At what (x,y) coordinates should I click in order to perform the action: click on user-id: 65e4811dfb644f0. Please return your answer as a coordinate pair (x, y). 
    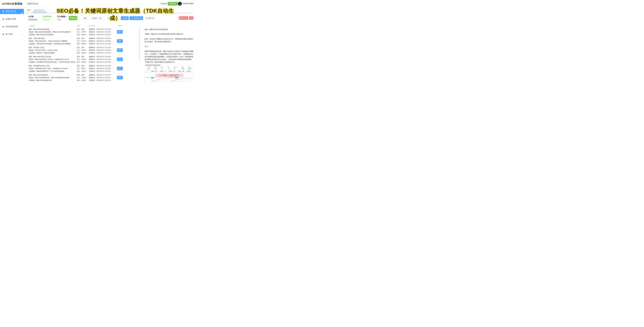
    Looking at the image, I should click on (188, 3).